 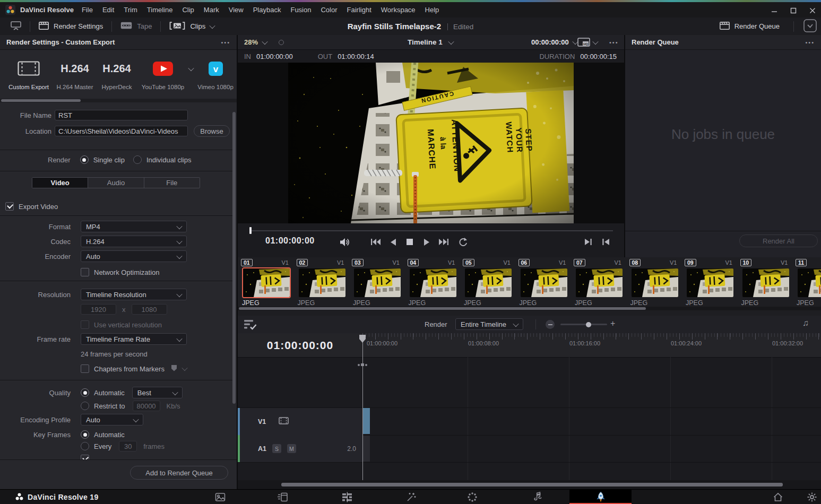 I want to click on film-frame-icon, so click(x=283, y=421).